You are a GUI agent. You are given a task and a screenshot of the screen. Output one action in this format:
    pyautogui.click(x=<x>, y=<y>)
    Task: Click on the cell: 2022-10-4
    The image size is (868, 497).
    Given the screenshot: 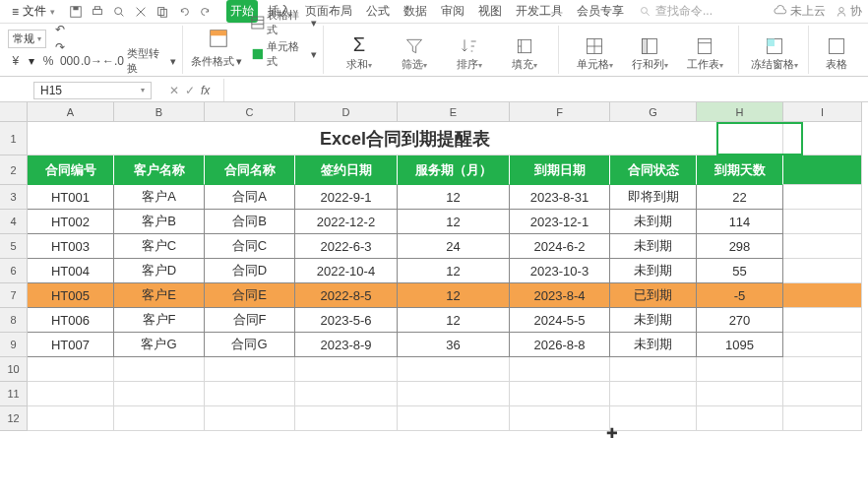 What is the action you would take?
    pyautogui.click(x=346, y=272)
    